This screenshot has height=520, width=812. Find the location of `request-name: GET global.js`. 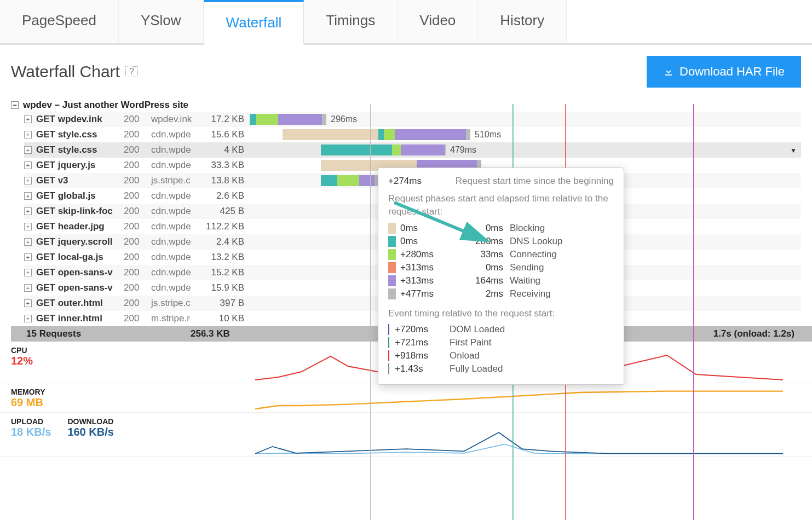

request-name: GET global.js is located at coordinates (80, 196).